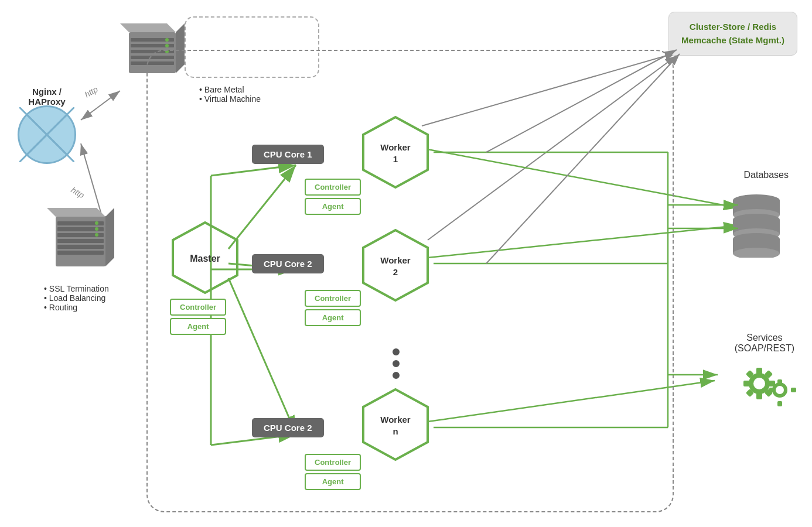 The height and width of the screenshot is (527, 812). Describe the element at coordinates (333, 309) in the screenshot. I see `worker2-controller-agent: Controller Agent` at that location.